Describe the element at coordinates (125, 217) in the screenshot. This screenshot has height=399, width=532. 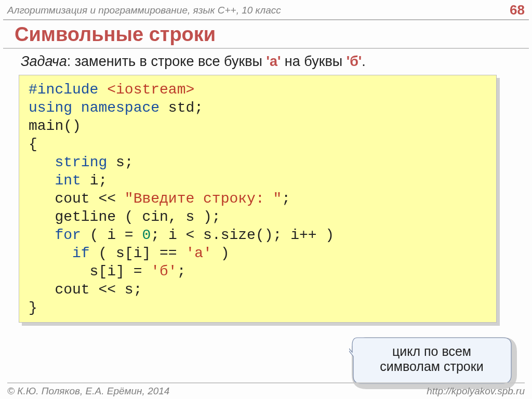
I see `code-line-8: getline ( cin, s );` at that location.